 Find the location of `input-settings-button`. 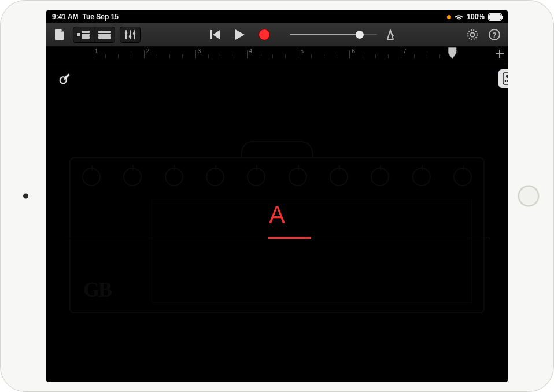

input-settings-button is located at coordinates (65, 79).